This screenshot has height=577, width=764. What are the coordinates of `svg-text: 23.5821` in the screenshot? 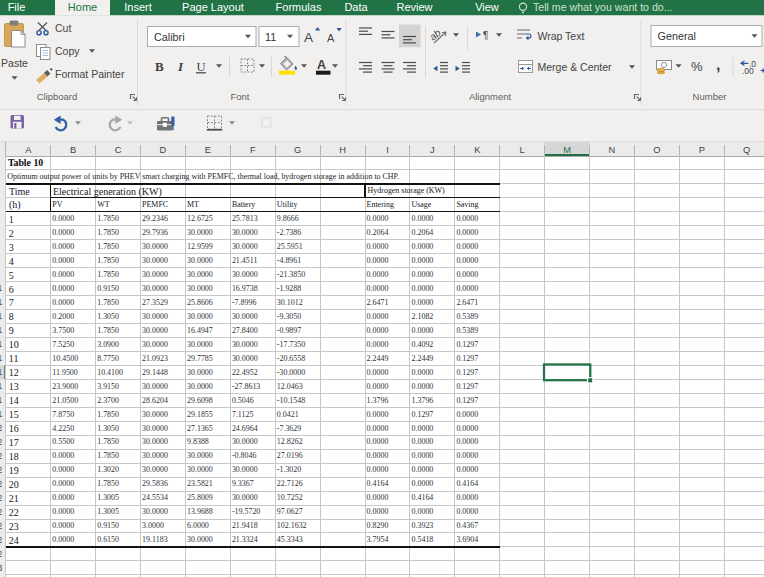 It's located at (200, 484).